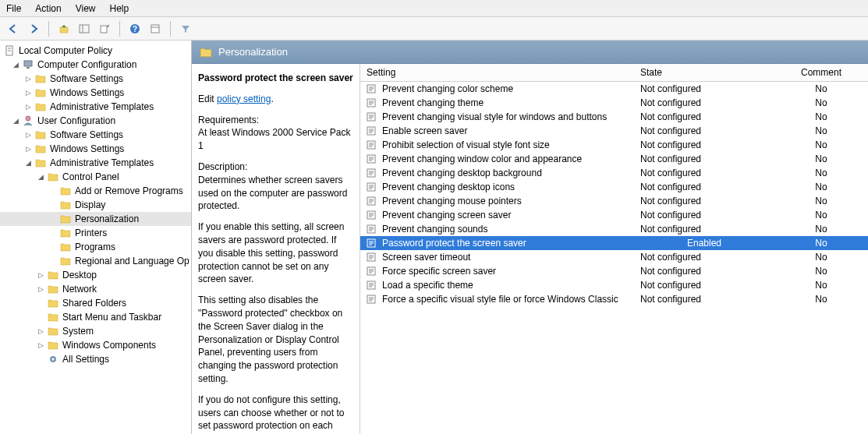 The image size is (868, 434). Describe the element at coordinates (155, 29) in the screenshot. I see `properties-button` at that location.